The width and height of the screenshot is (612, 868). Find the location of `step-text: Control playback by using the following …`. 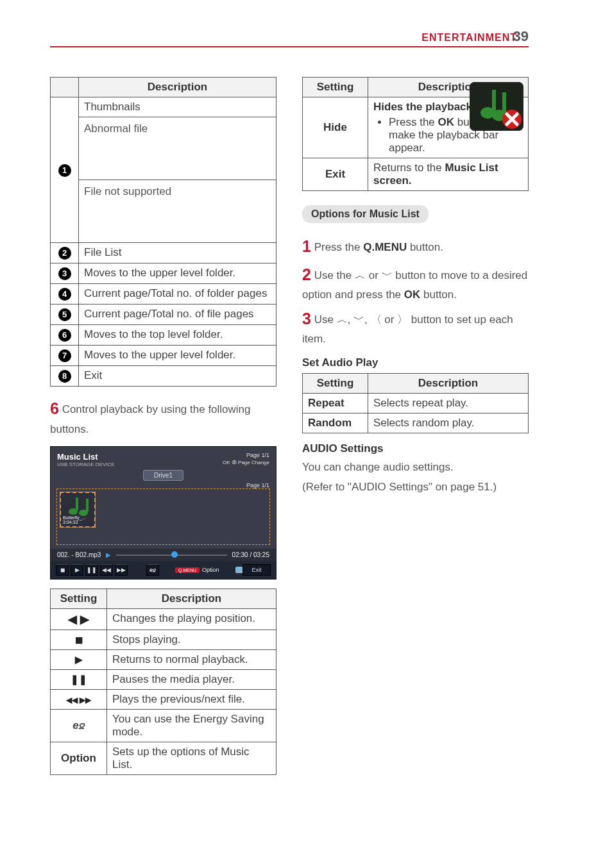

step-text: Control playback by using the following … is located at coordinates (150, 419).